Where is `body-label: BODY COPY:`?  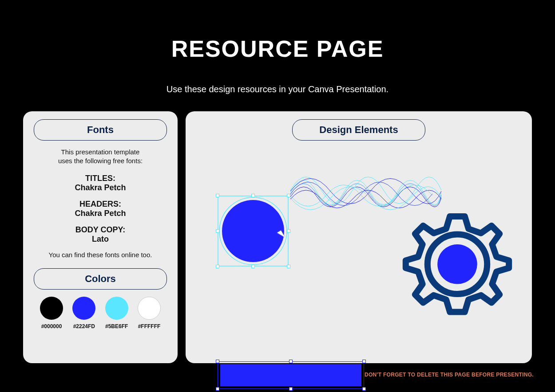
body-label: BODY COPY: is located at coordinates (100, 230).